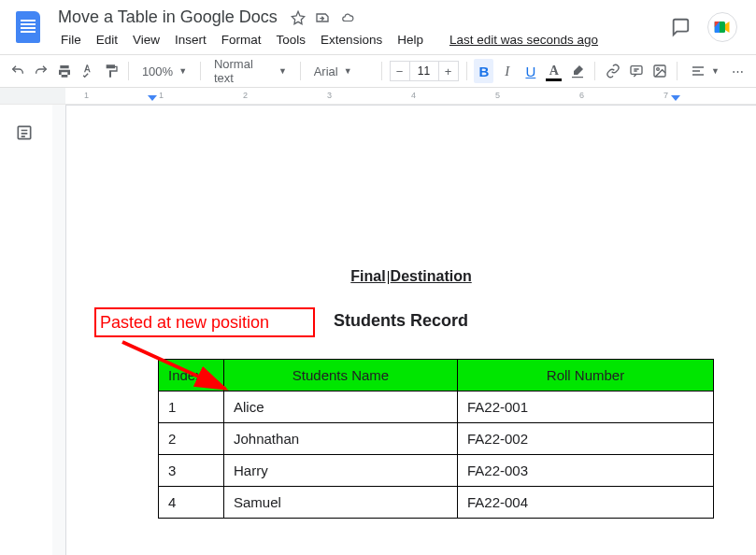 The width and height of the screenshot is (756, 555). I want to click on ruler: 1 1 2 3 4 5 6 7, so click(378, 96).